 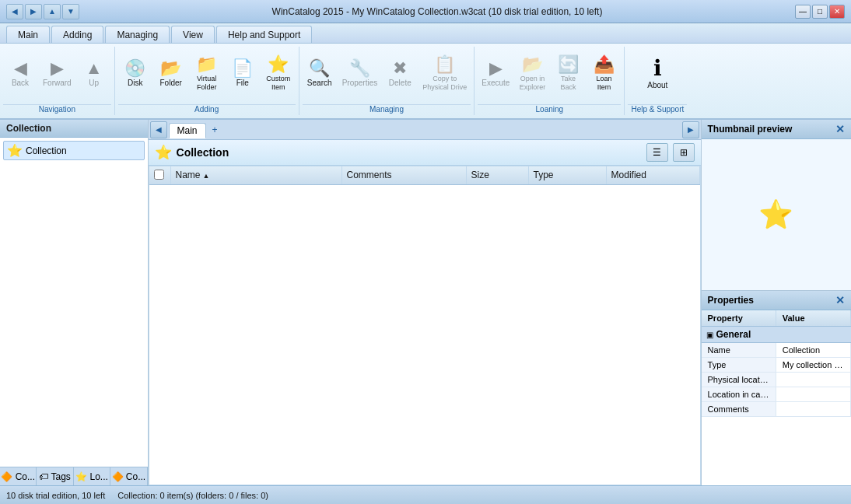 What do you see at coordinates (20, 74) in the screenshot?
I see `back-button: ◀ Back` at bounding box center [20, 74].